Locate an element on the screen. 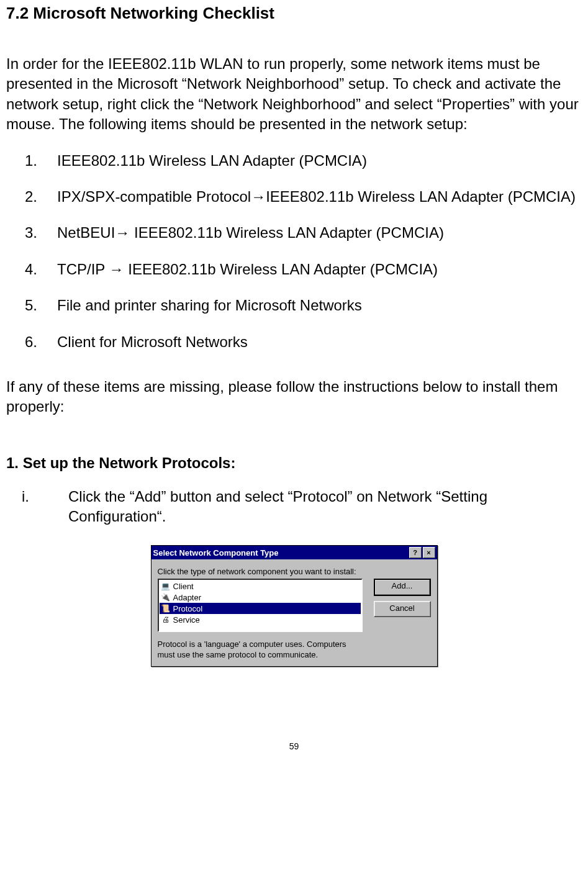 This screenshot has width=588, height=894. list-item: i. Click the “Add” button and select “Pr… is located at coordinates (294, 507).